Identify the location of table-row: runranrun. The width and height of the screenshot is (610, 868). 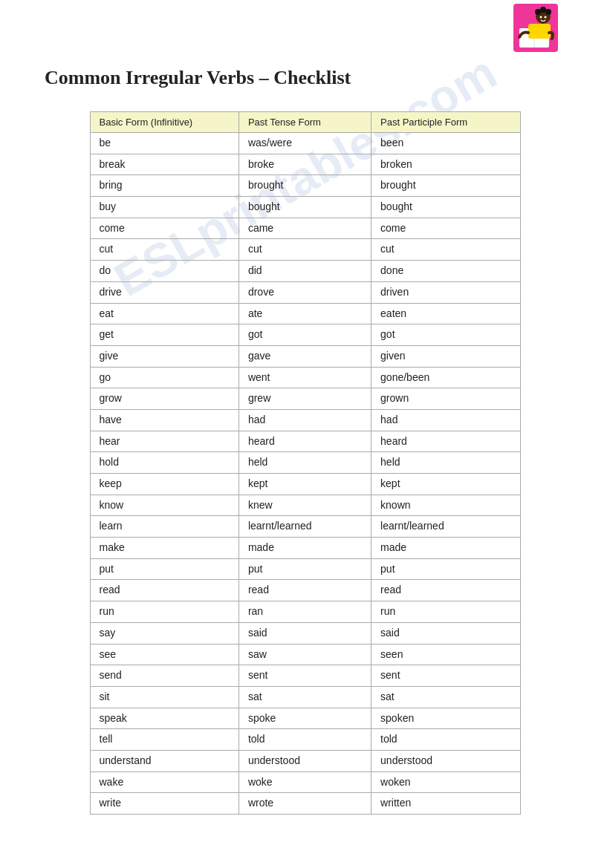
(305, 612).